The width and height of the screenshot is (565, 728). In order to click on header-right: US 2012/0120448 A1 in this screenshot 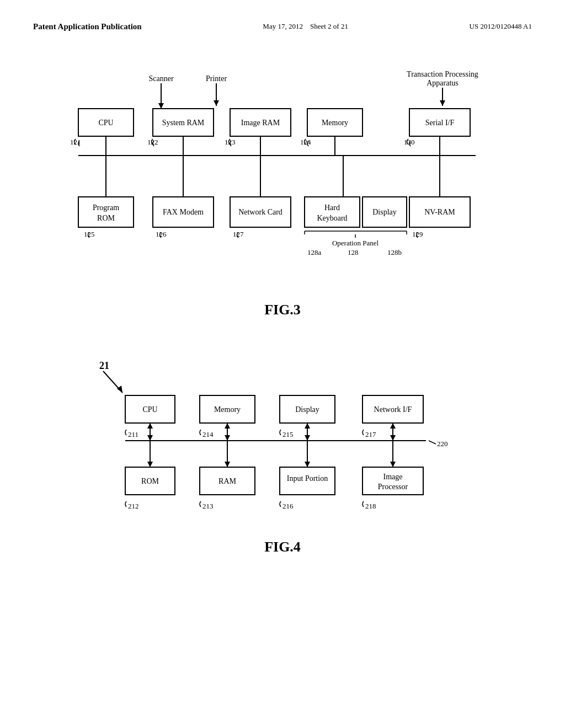, I will do `click(501, 26)`.